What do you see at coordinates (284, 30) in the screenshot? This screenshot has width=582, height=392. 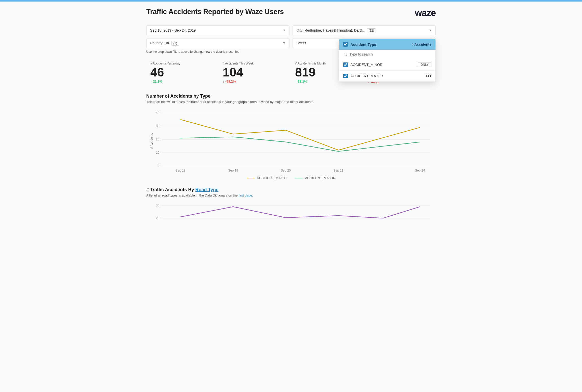 I see `date-chevron-icon: ▼` at bounding box center [284, 30].